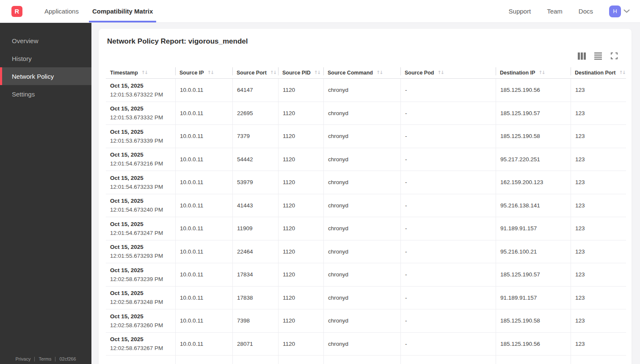 The height and width of the screenshot is (364, 640). I want to click on column-header-timestamp: Timestamp↑↓, so click(141, 73).